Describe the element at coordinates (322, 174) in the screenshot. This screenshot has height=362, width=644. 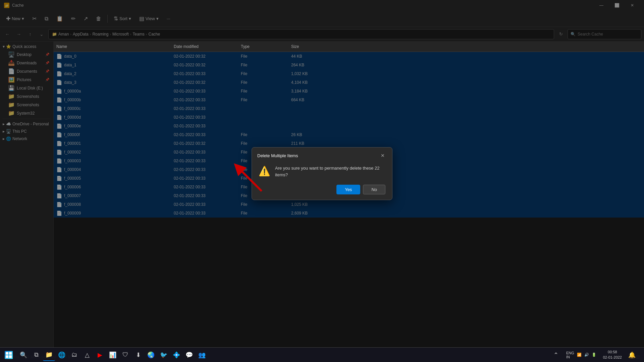
I see `dialog-body: ⚠️ Are you sure you want to permanently …` at that location.